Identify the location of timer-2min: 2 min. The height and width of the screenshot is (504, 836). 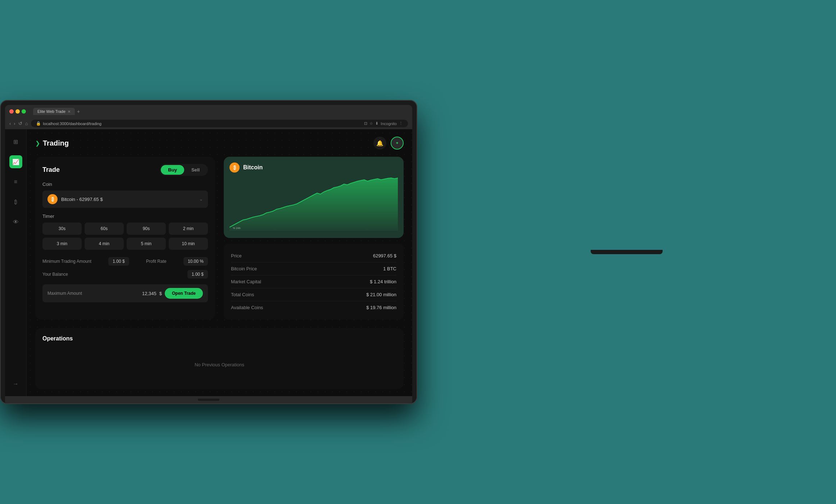
(188, 229).